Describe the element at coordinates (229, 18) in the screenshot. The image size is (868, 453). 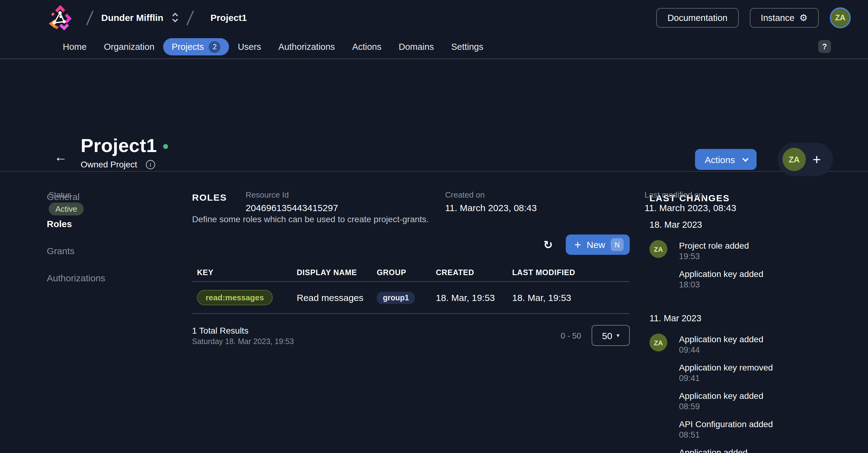
I see `breadcrumb-project: Project1` at that location.